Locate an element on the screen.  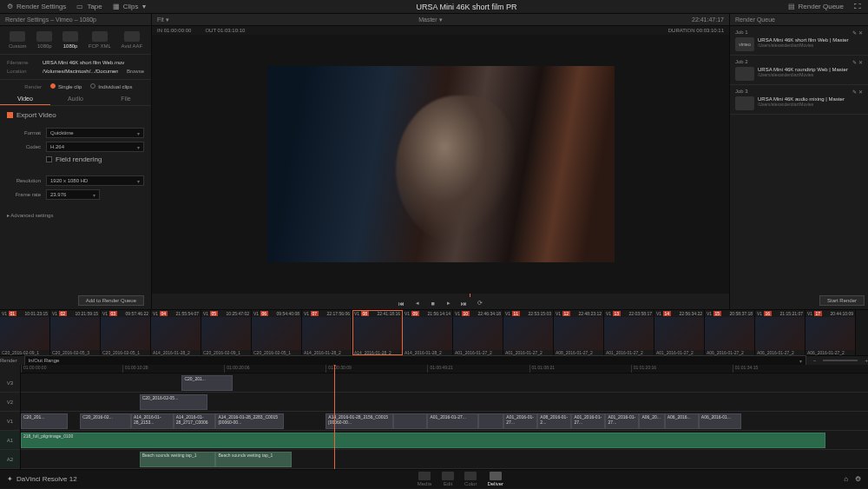
timeline-clip: A14_2016-01-28_2283_C0015 [00060-00... is located at coordinates (249, 421).